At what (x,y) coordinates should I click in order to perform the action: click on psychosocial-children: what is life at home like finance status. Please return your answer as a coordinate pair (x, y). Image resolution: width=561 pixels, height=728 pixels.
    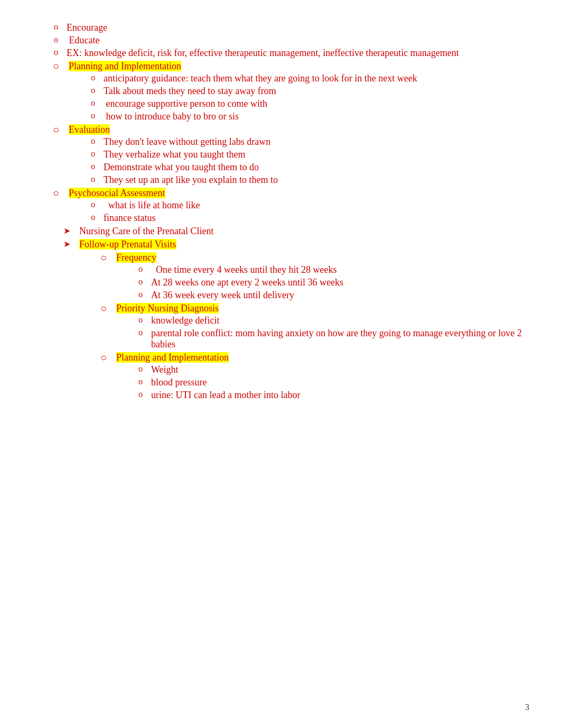
    Looking at the image, I should click on (310, 211).